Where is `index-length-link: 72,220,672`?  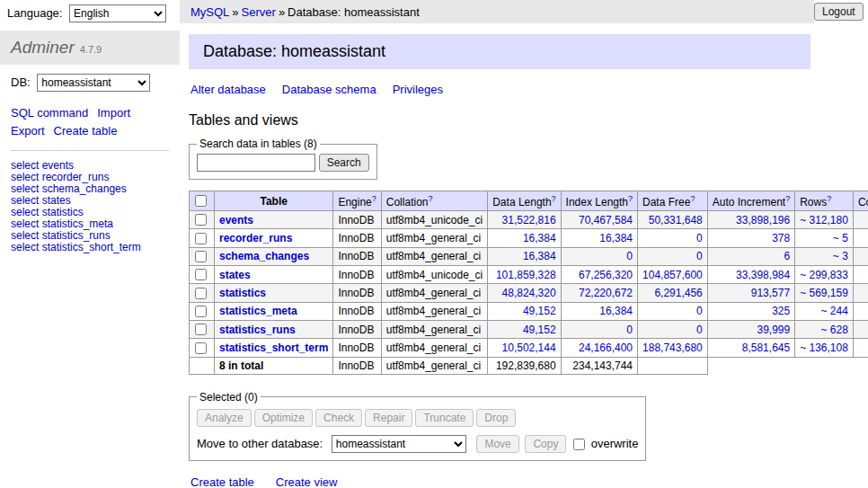 index-length-link: 72,220,672 is located at coordinates (606, 293).